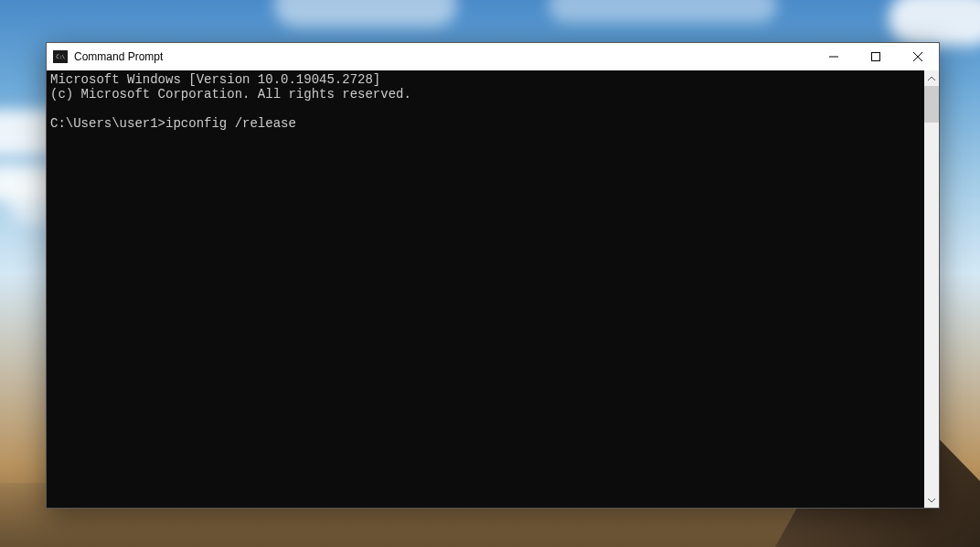  I want to click on scroll-up-button, so click(932, 79).